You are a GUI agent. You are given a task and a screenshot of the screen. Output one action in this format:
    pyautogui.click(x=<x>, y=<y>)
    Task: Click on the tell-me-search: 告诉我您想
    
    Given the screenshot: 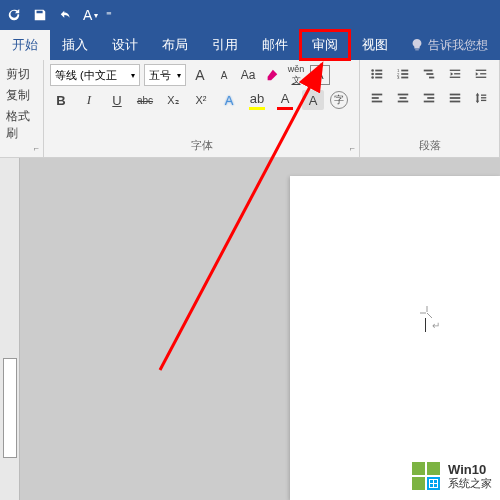 What is the action you would take?
    pyautogui.click(x=449, y=45)
    